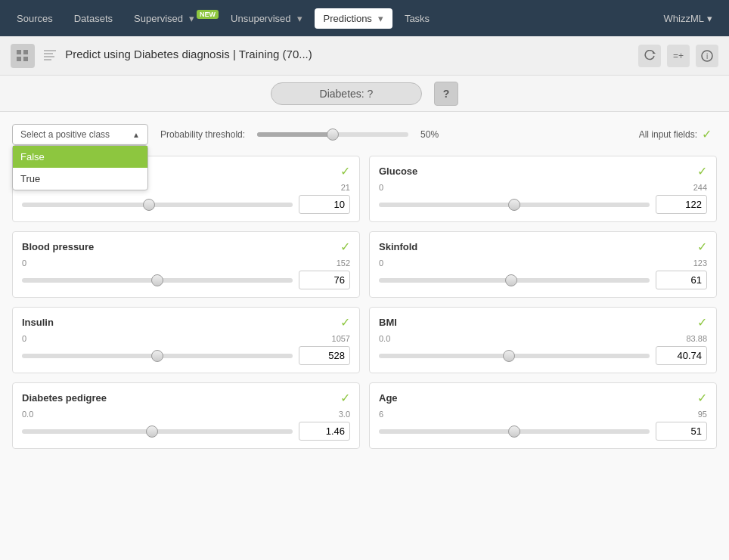 This screenshot has width=729, height=560. What do you see at coordinates (186, 398) in the screenshot?
I see `field-header-diabetes_pedigree: Diabetes pedigree ✓` at bounding box center [186, 398].